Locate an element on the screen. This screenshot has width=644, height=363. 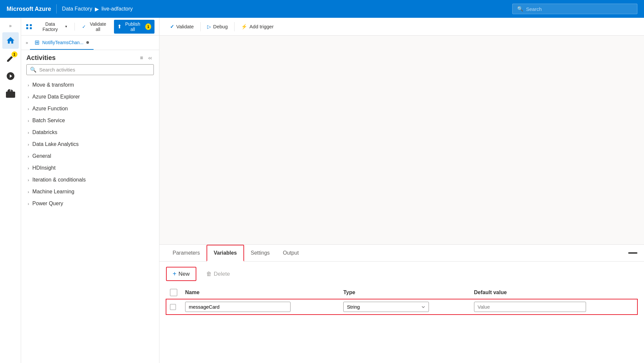
sub-toolbar: Data Factory ▾ ✓ Validate all ⬆ Publish … is located at coordinates (90, 27).